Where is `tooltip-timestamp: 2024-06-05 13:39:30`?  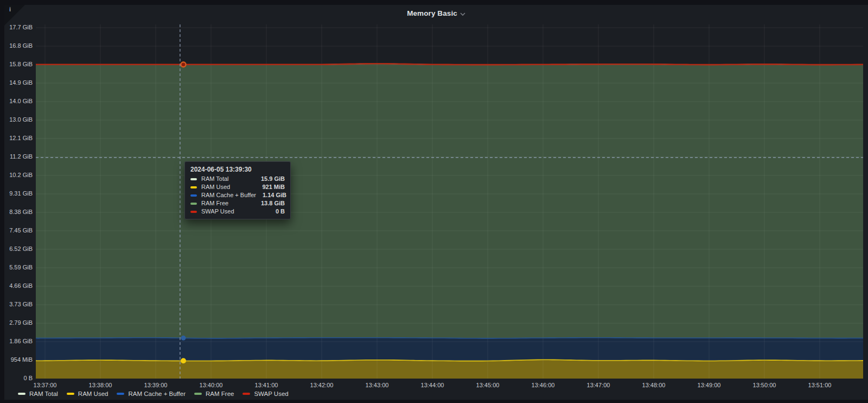 tooltip-timestamp: 2024-06-05 13:39:30 is located at coordinates (238, 169).